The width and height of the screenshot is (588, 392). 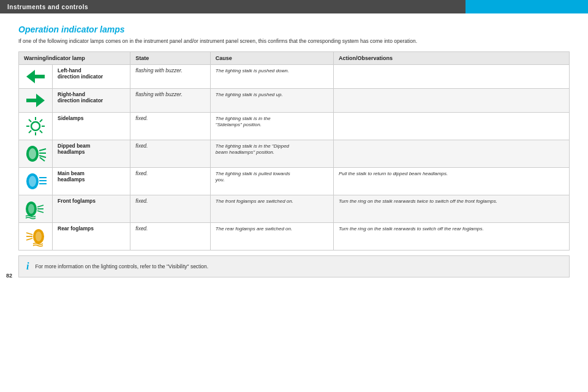 I want to click on lamp-cause-front-foglamps: The front foglamps are switched on., so click(x=272, y=208).